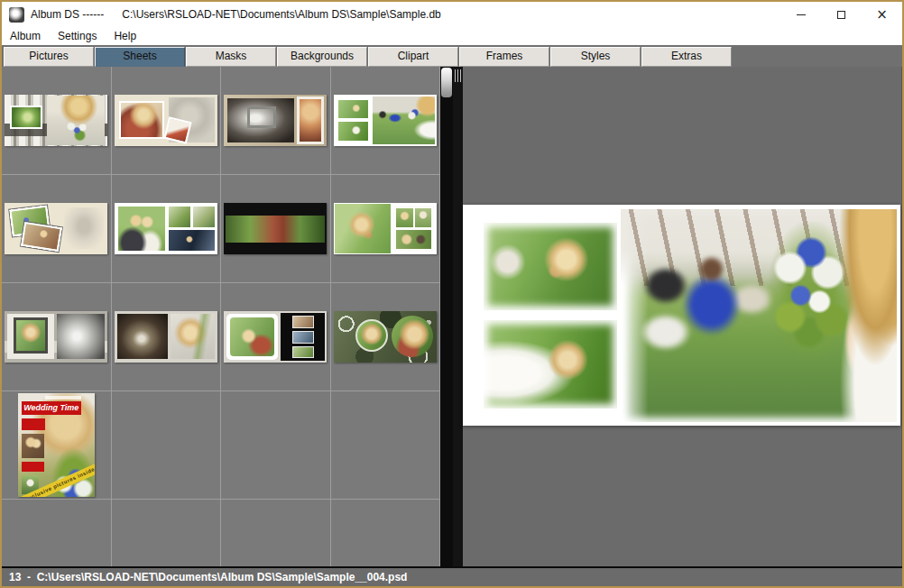  What do you see at coordinates (16, 14) in the screenshot?
I see `app-icon` at bounding box center [16, 14].